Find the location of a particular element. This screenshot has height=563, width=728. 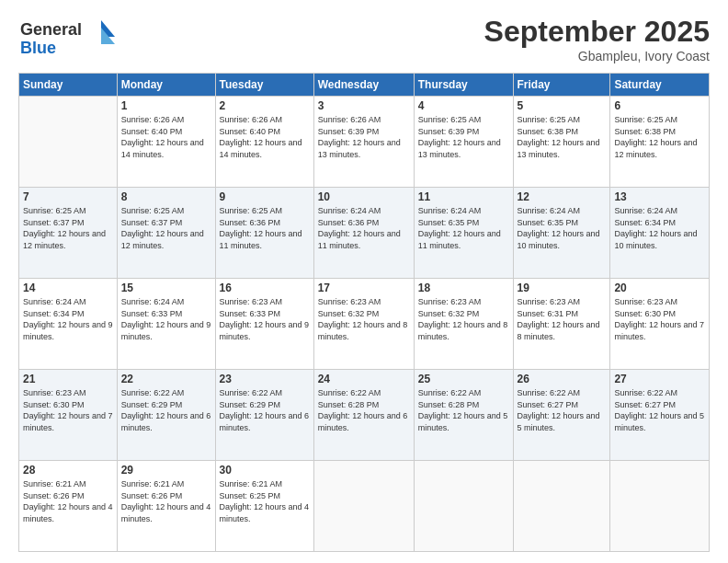

calendar-cell: 17Sunrise: 6:23 AMSunset: 6:32 PMDayligh… is located at coordinates (364, 324).